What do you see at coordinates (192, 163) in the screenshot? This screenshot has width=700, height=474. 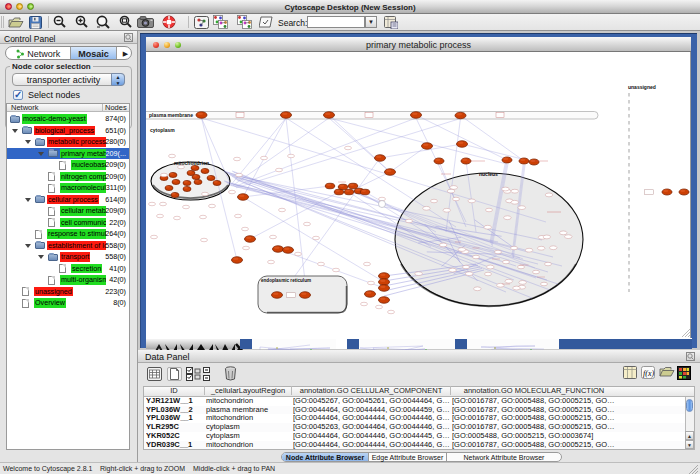 I see `svg-text: mitochondrion` at bounding box center [192, 163].